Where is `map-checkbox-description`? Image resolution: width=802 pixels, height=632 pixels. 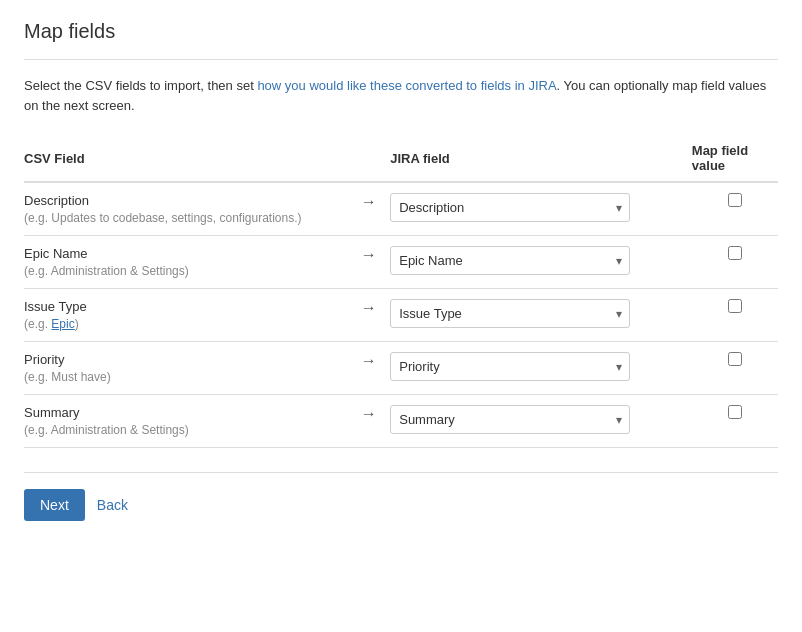 map-checkbox-description is located at coordinates (735, 200).